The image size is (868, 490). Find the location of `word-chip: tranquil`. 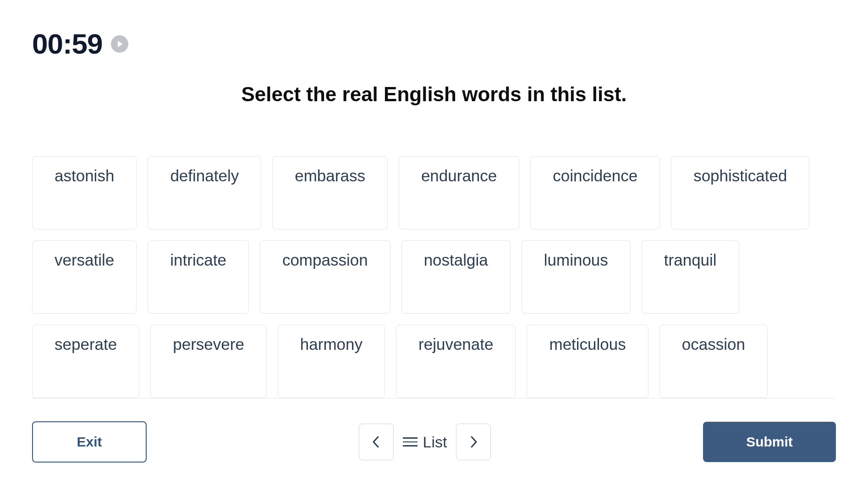

word-chip: tranquil is located at coordinates (690, 277).